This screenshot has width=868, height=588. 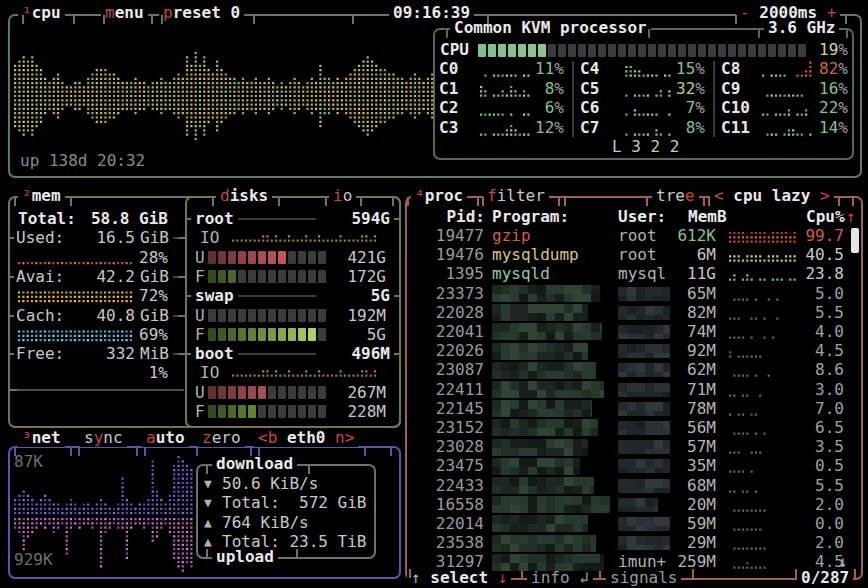 I want to click on core-percent-value: 32, so click(x=686, y=88).